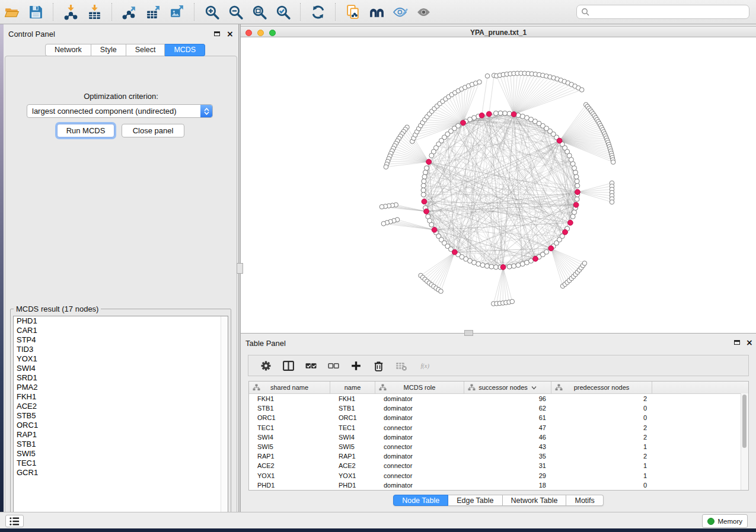 The width and height of the screenshot is (756, 532). What do you see at coordinates (289, 387) in the screenshot?
I see `column-header-shared-name: shared name` at bounding box center [289, 387].